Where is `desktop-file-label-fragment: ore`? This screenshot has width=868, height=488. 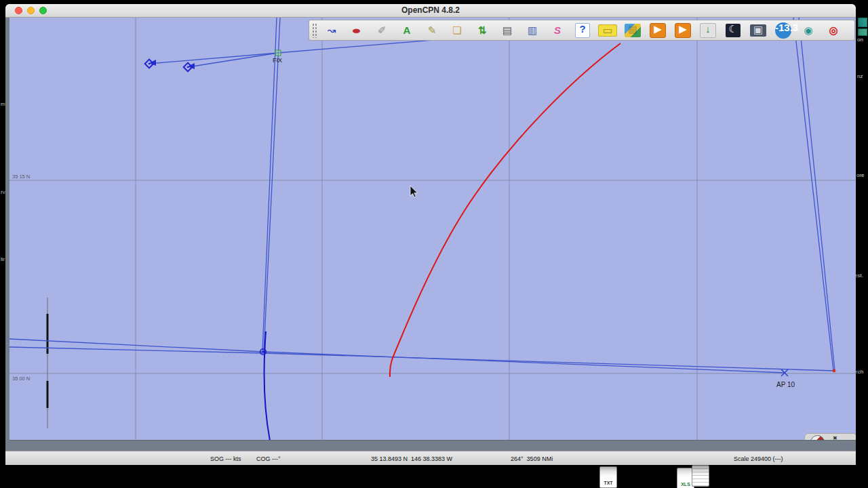 desktop-file-label-fragment: ore is located at coordinates (861, 175).